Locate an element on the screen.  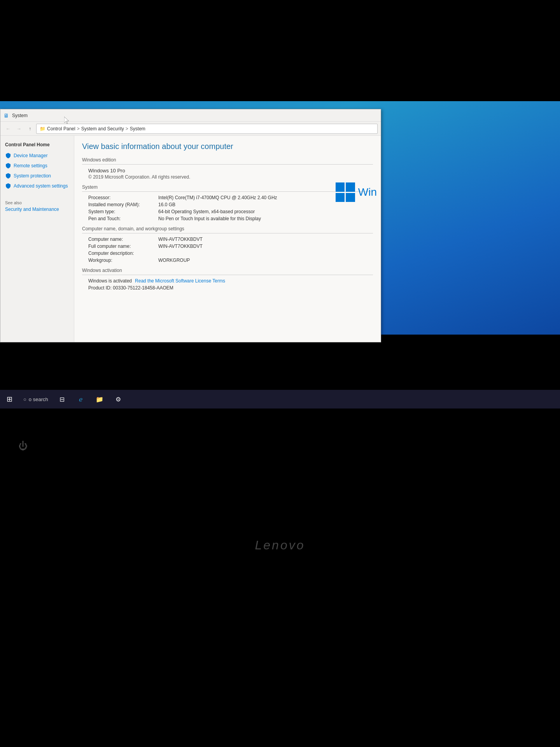
windows-brand-text: Win is located at coordinates (368, 192).